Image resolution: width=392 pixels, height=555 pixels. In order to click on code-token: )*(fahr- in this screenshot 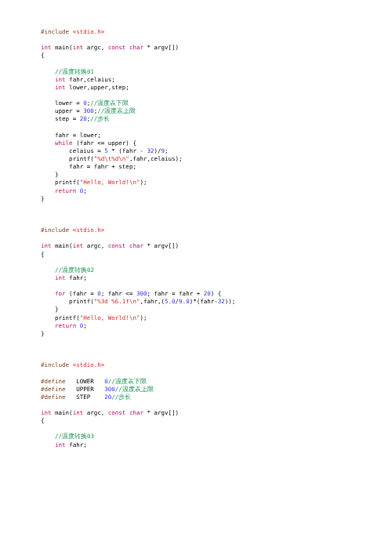, I will do `click(204, 301)`.